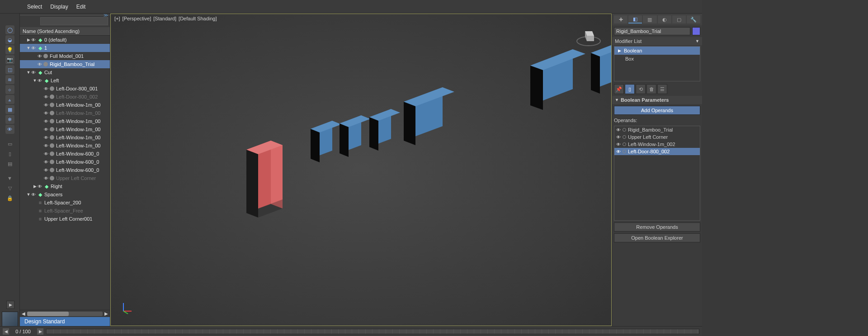 This screenshot has width=868, height=336. What do you see at coordinates (696, 31) in the screenshot?
I see `object-color-swatch` at bounding box center [696, 31].